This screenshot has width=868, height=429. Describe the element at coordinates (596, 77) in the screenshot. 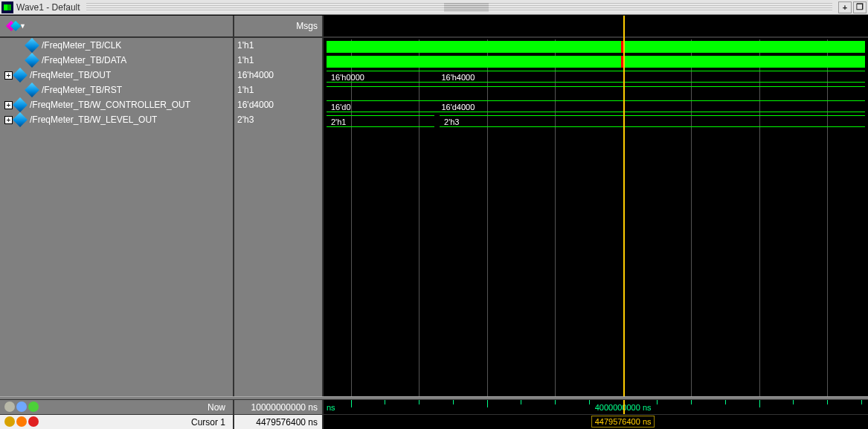

I see `wave-row-out: 16'h0000 16'h4000` at that location.